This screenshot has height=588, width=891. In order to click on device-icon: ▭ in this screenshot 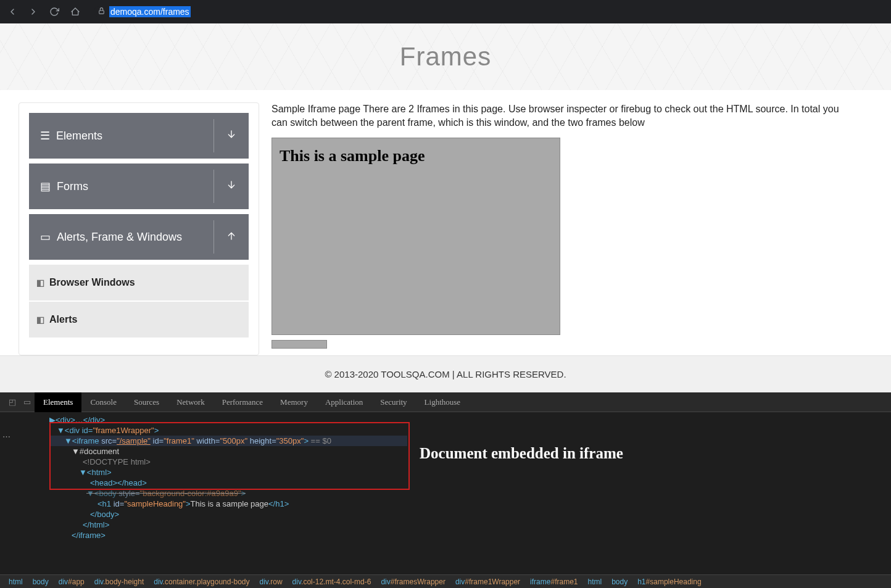, I will do `click(27, 402)`.